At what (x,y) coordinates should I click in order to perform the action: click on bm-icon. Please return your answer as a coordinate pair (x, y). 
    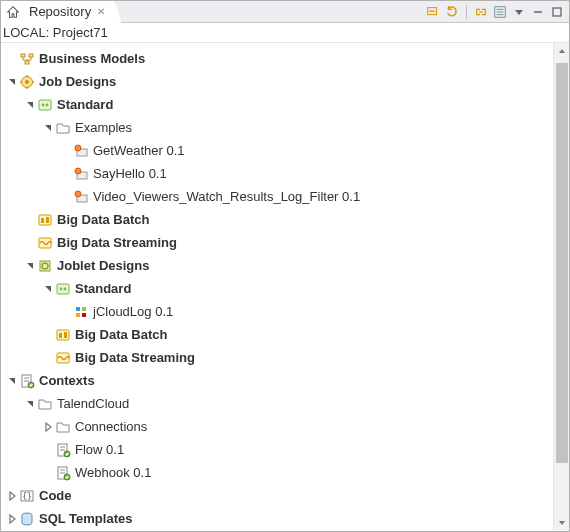
    Looking at the image, I should click on (27, 59).